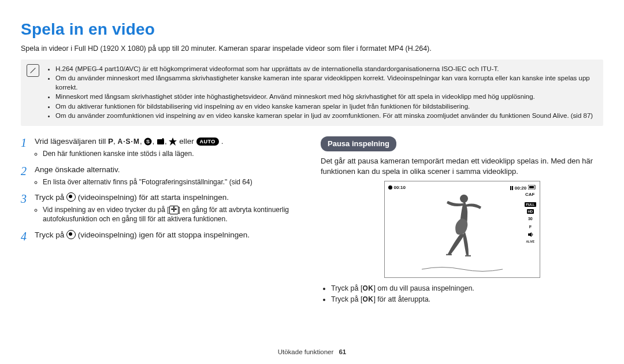 Image resolution: width=624 pixels, height=364 pixels. I want to click on step4-text-a: Tryck på, so click(51, 235).